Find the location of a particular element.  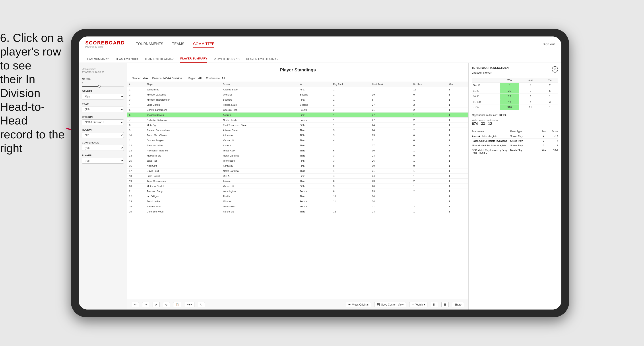

col-reg-rank: Reg Rank is located at coordinates (351, 84).